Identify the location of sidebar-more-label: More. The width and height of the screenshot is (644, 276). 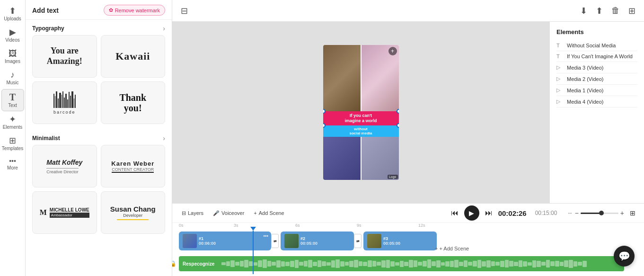
(12, 168).